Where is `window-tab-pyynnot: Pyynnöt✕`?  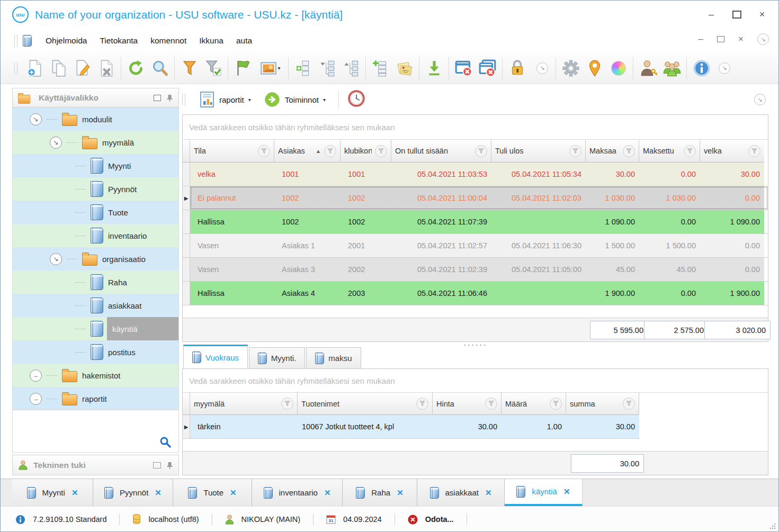
window-tab-pyynnot: Pyynnöt✕ is located at coordinates (133, 492).